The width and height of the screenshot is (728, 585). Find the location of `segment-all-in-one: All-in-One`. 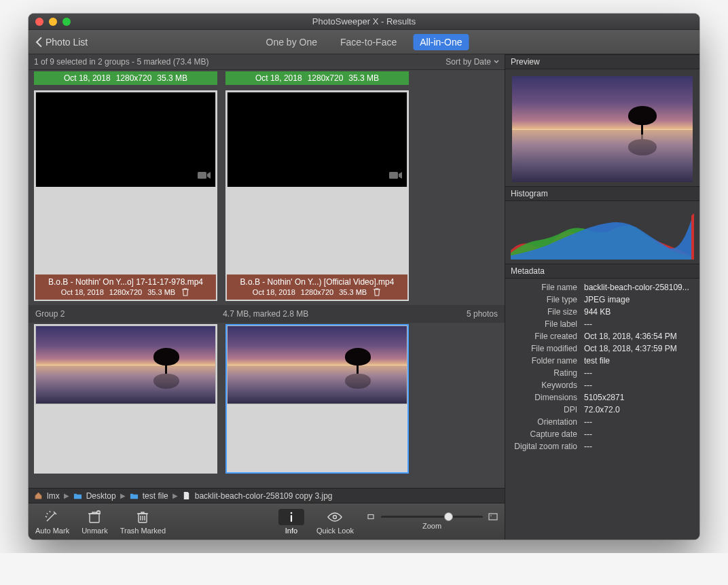

segment-all-in-one: All-in-One is located at coordinates (441, 42).